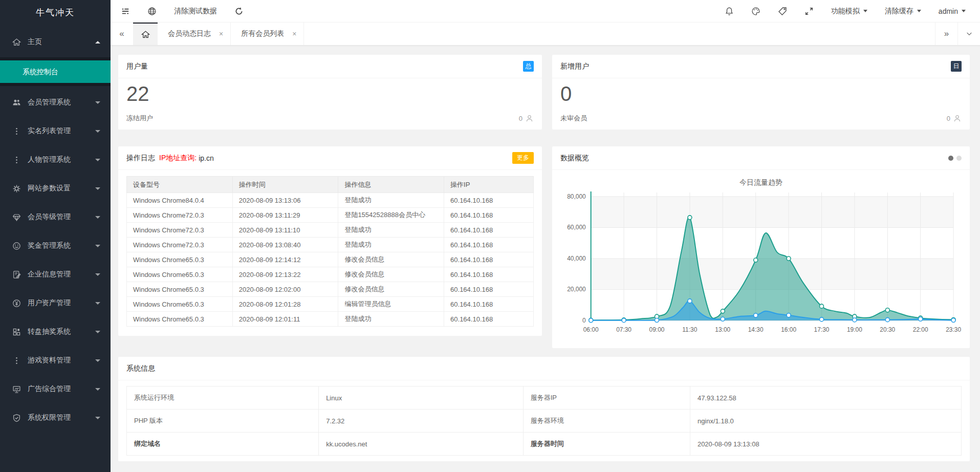  I want to click on cell-info: 编辑管理员信息, so click(391, 304).